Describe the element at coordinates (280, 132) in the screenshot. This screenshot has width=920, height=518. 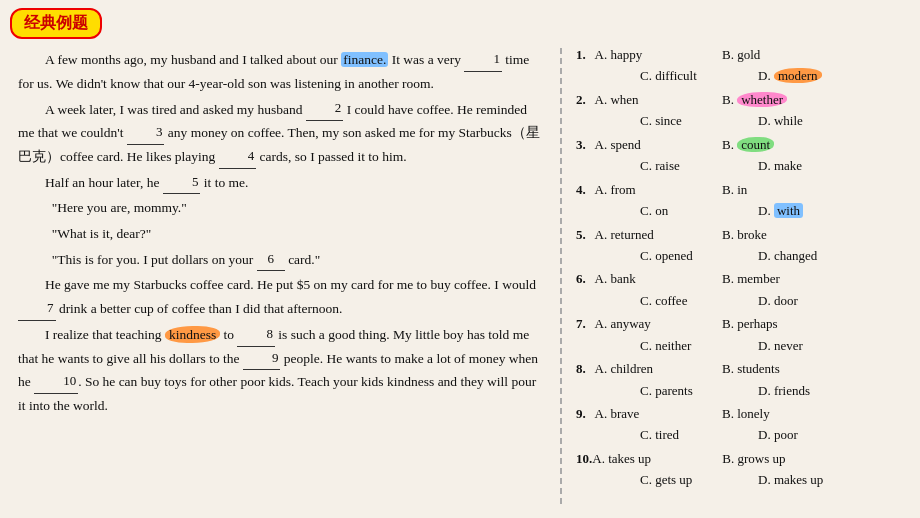
I see `paragraph-2: A week later, I was tired and asked my h…` at that location.